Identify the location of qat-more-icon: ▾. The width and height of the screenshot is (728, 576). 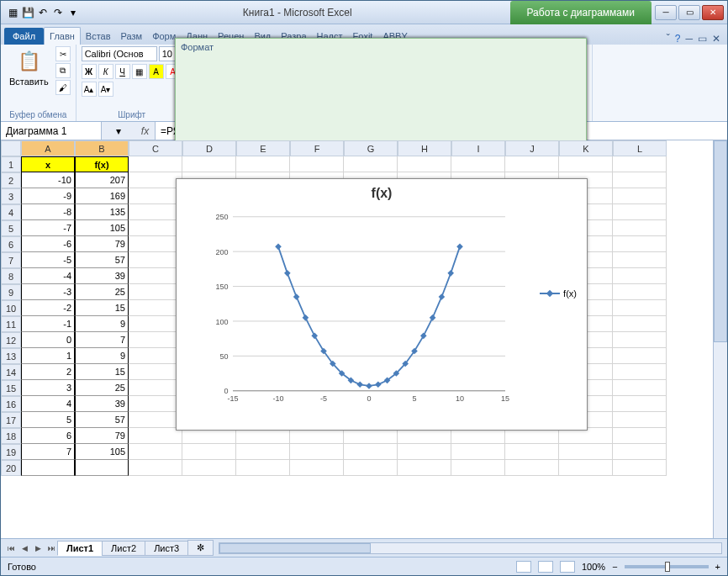
(73, 13).